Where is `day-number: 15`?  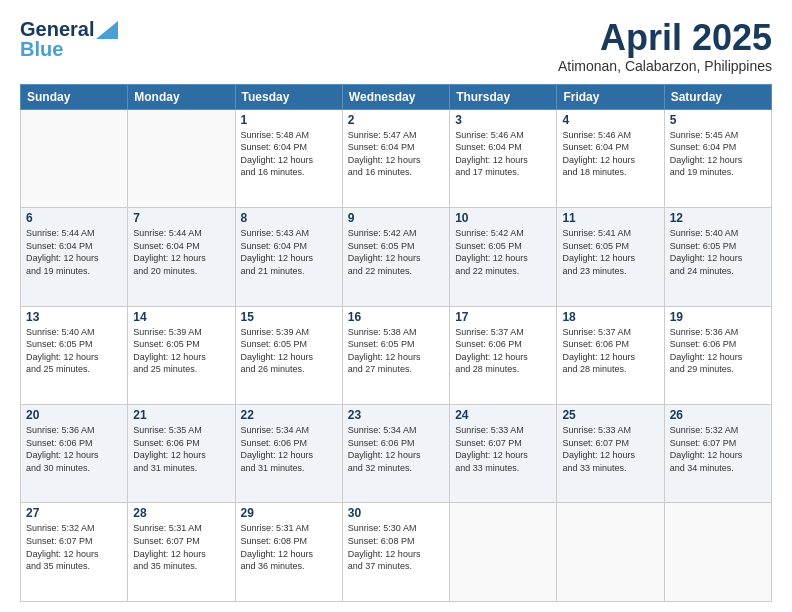 day-number: 15 is located at coordinates (289, 317).